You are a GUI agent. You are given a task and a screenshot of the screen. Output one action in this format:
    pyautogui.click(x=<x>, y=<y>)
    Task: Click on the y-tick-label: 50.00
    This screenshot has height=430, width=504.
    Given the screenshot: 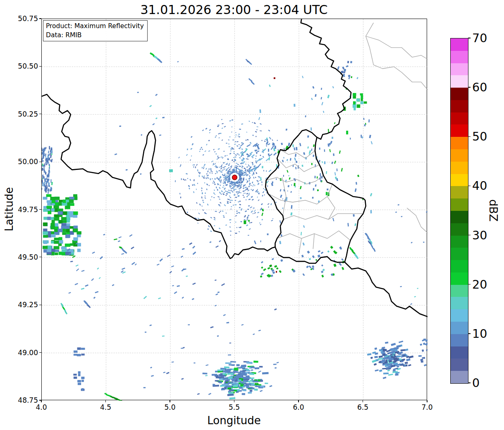 What is the action you would take?
    pyautogui.click(x=19, y=162)
    